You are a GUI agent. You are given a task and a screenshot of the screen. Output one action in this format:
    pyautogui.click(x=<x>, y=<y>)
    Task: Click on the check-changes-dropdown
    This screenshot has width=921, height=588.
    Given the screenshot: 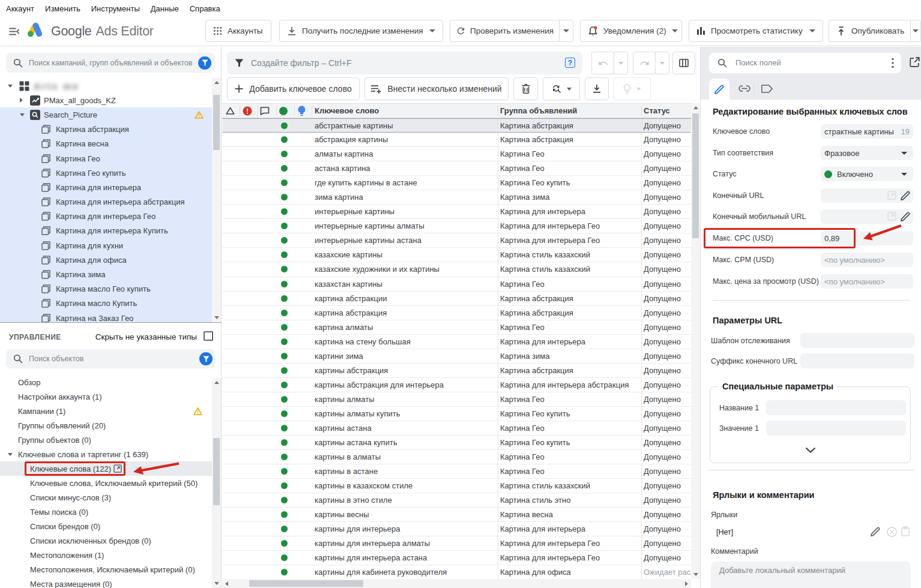 What is the action you would take?
    pyautogui.click(x=566, y=31)
    